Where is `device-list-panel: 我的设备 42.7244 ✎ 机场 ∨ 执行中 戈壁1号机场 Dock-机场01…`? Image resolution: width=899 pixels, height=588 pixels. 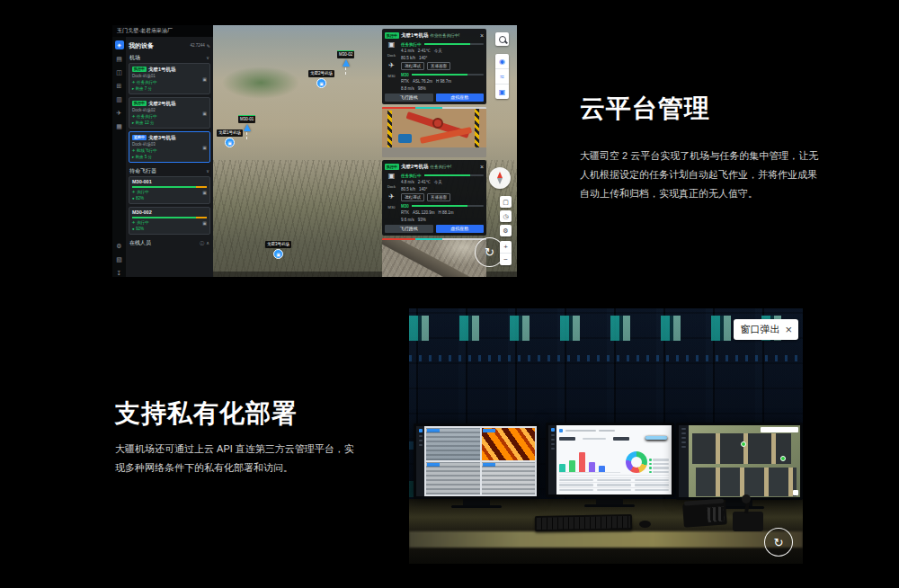
device-list-panel: 我的设备 42.7244 ✎ 机场 ∨ 执行中 戈壁1号机场 Dock-机场01… is located at coordinates (169, 156).